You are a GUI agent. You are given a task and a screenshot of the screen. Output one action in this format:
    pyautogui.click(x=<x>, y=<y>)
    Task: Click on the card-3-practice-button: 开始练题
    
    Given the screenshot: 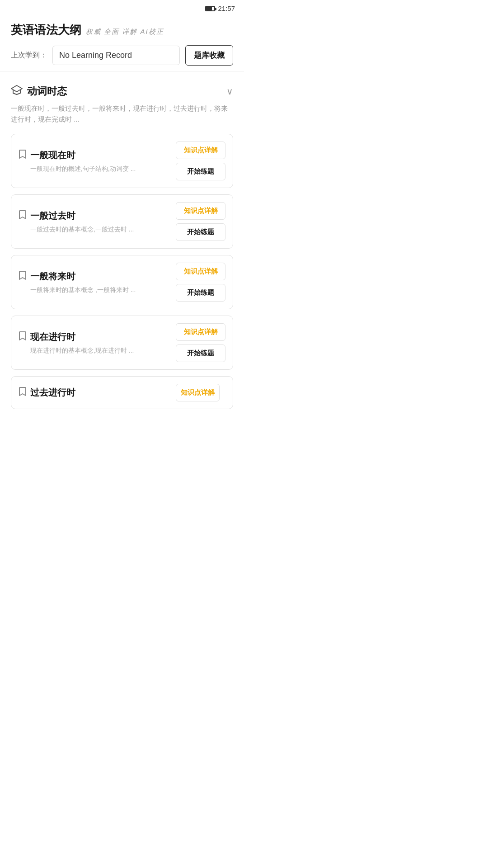 What is the action you would take?
    pyautogui.click(x=201, y=293)
    